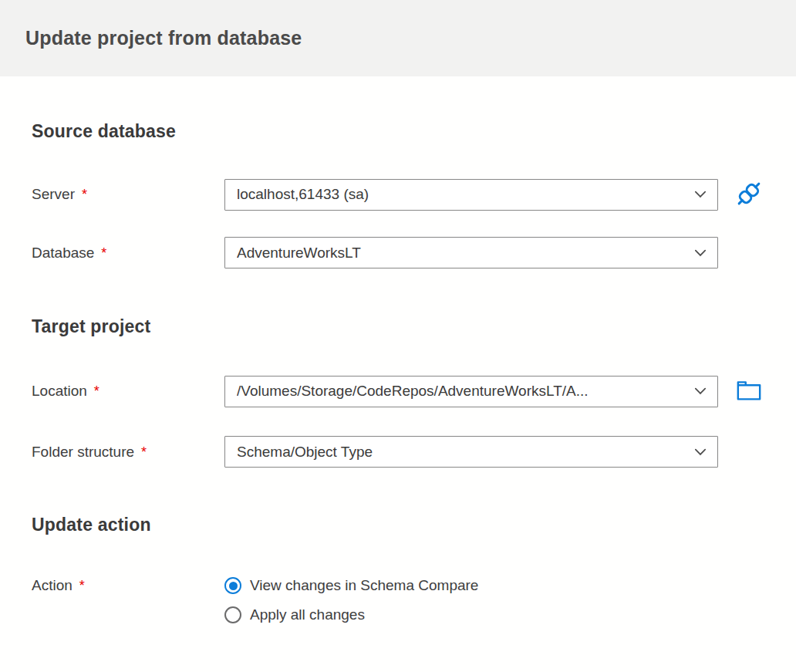  Describe the element at coordinates (352, 615) in the screenshot. I see `radio-option-apply-all: Apply all changes` at that location.